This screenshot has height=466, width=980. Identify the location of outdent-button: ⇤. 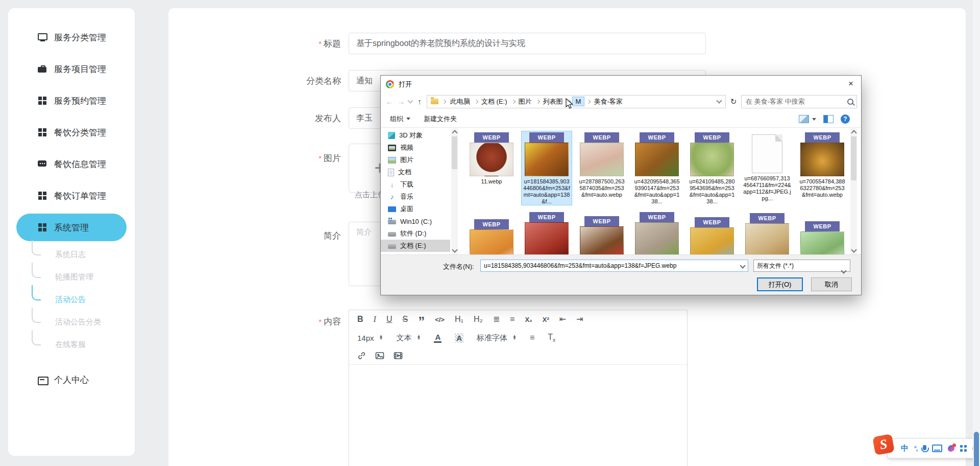
(562, 319).